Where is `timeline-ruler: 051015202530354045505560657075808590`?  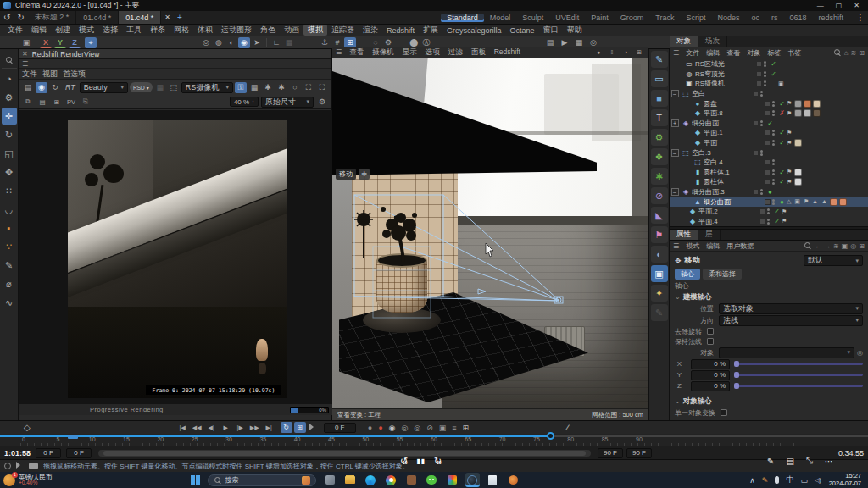
timeline-ruler: 051015202530354045505560657075808590 is located at coordinates (434, 441).